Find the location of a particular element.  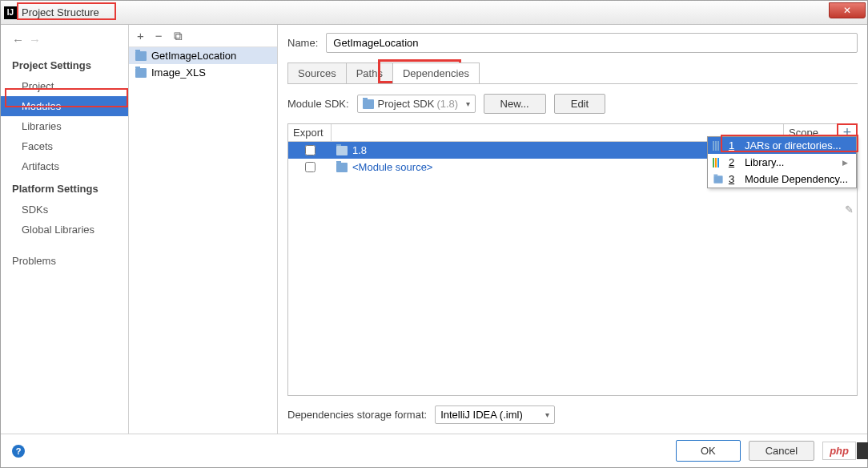

add-module-icon: + is located at coordinates (141, 35).